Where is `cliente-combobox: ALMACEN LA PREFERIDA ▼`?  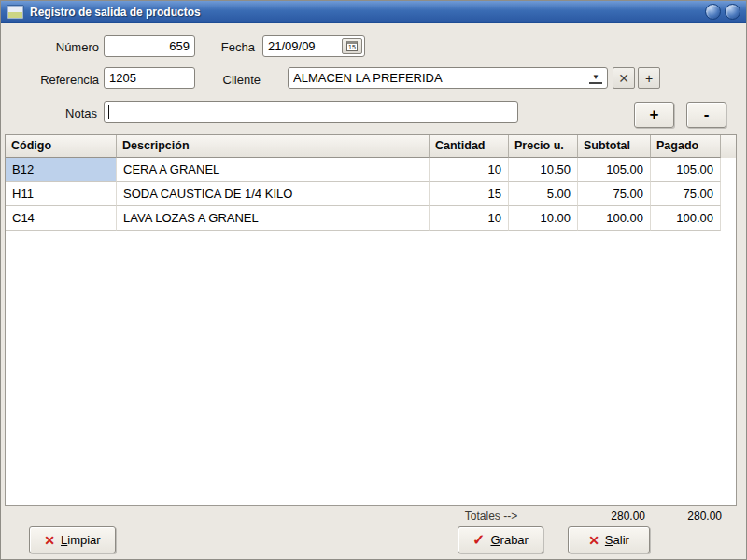
cliente-combobox: ALMACEN LA PREFERIDA ▼ is located at coordinates (448, 78).